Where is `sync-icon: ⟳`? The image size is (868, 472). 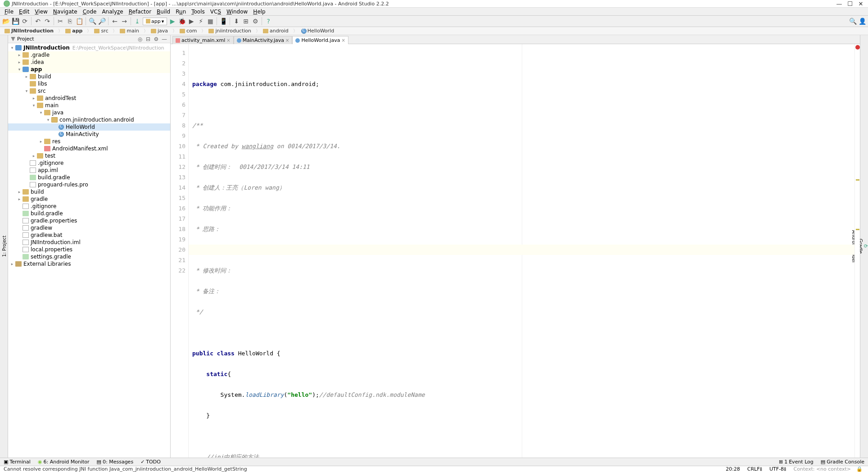 sync-icon: ⟳ is located at coordinates (25, 21).